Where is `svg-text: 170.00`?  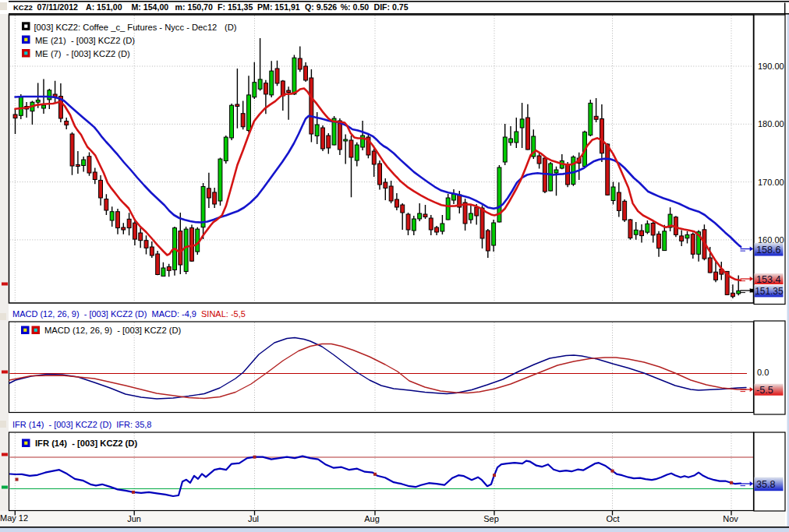 svg-text: 170.00 is located at coordinates (771, 182).